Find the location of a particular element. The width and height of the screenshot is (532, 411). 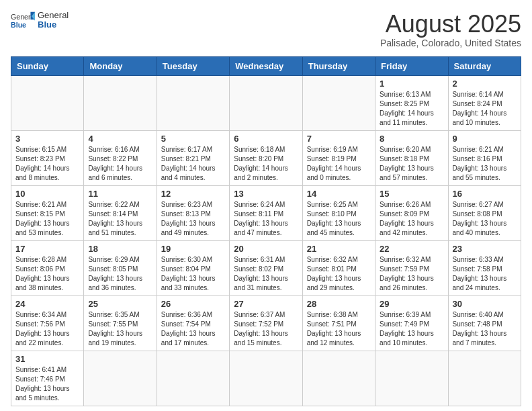

cell-info: Sunrise: 6:14 AM Sunset: 8:24 PM Dayligh… is located at coordinates (485, 109).